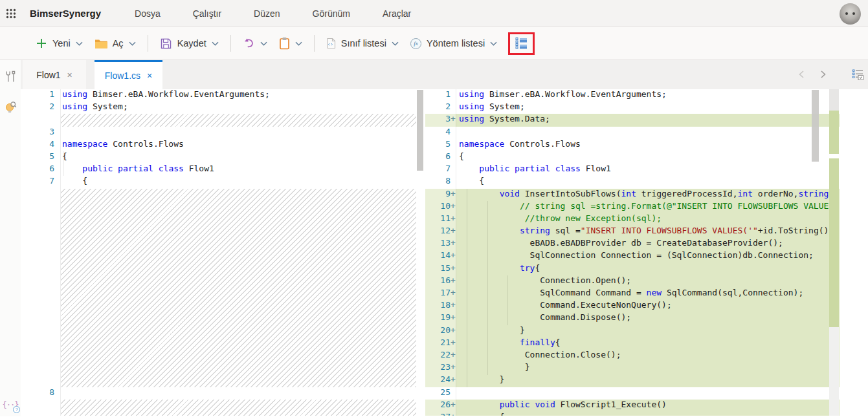 The image size is (868, 417). I want to click on diff-overview-ruler, so click(834, 252).